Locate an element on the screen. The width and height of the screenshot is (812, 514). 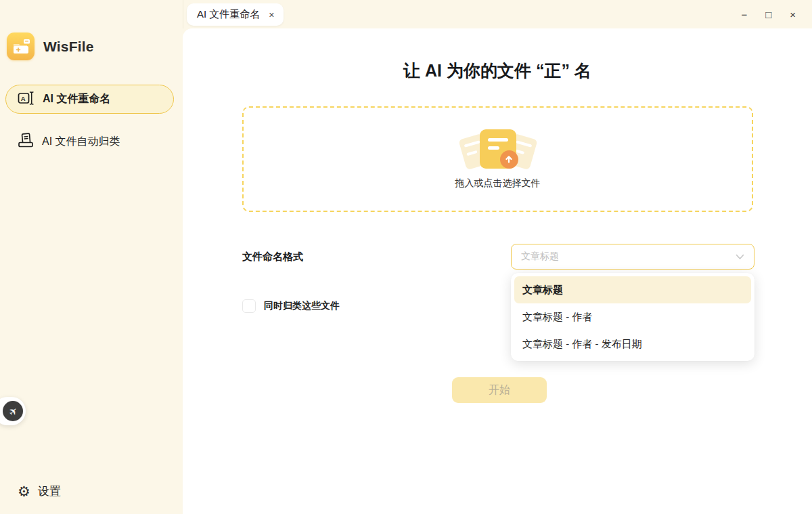
file-dropzone: 拖入或点击选择文件 is located at coordinates (498, 159).